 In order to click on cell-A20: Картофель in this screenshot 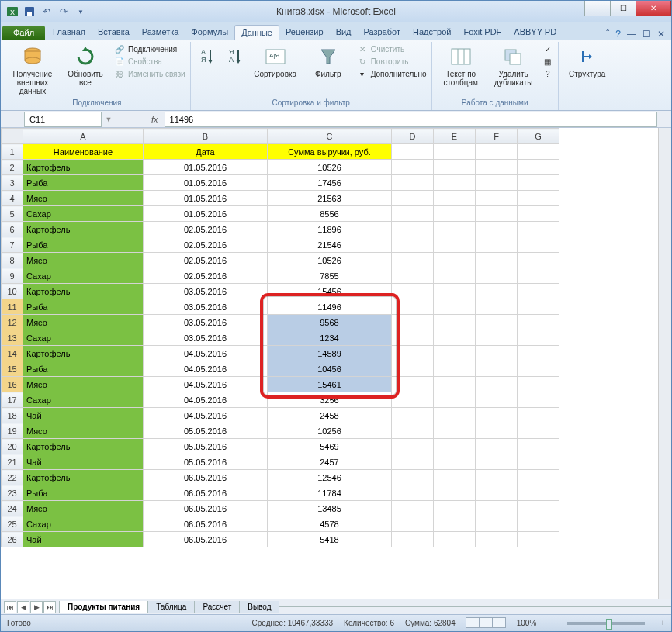, I will do `click(84, 447)`.